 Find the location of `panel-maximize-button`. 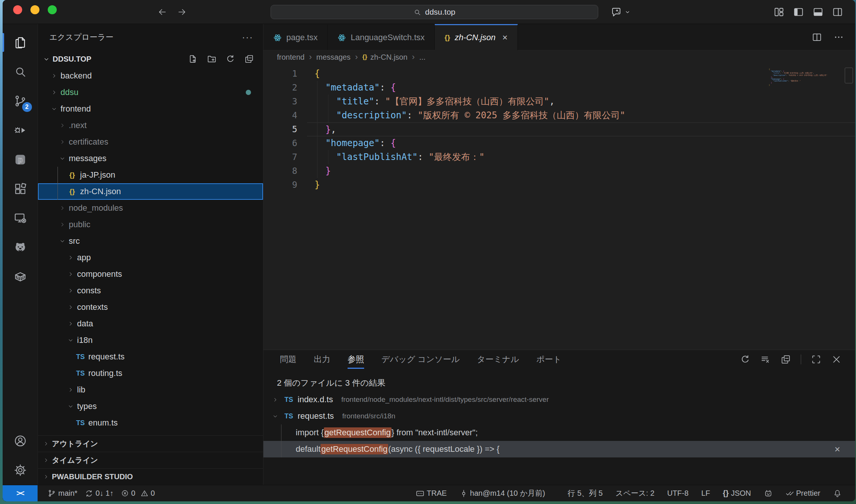

panel-maximize-button is located at coordinates (816, 359).